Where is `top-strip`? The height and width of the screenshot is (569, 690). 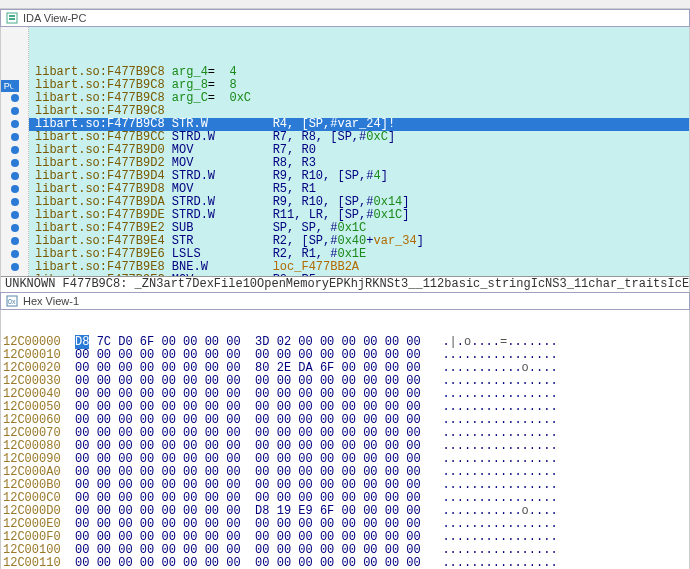
top-strip is located at coordinates (345, 4).